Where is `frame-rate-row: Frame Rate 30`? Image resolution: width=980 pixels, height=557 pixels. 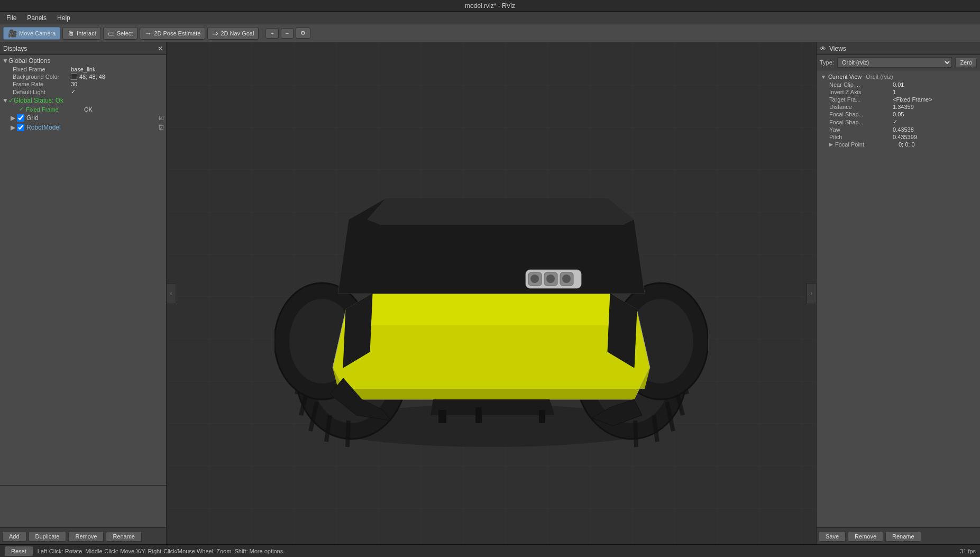
frame-rate-row: Frame Rate 30 is located at coordinates (83, 84).